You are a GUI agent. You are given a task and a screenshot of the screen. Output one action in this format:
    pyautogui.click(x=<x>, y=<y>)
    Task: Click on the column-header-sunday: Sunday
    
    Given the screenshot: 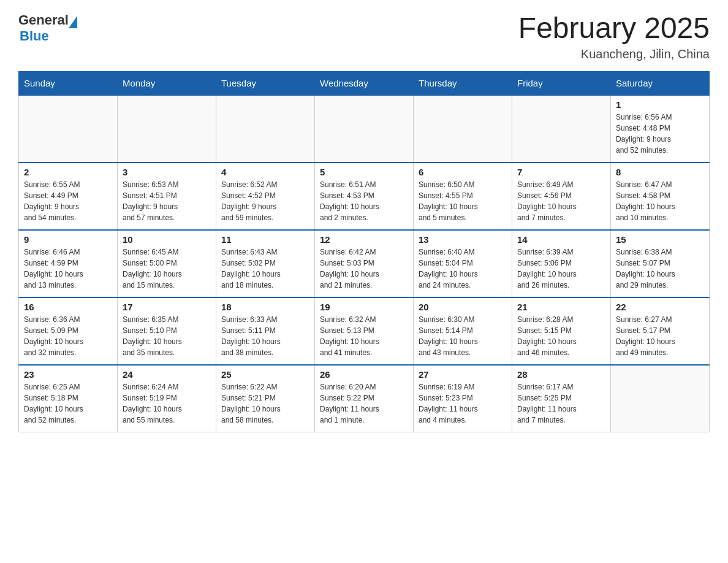 What is the action you would take?
    pyautogui.click(x=69, y=83)
    